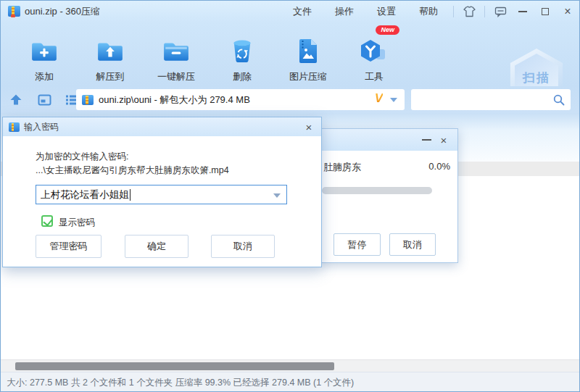 The width and height of the screenshot is (580, 392). I want to click on ok-button: 确定, so click(157, 246).